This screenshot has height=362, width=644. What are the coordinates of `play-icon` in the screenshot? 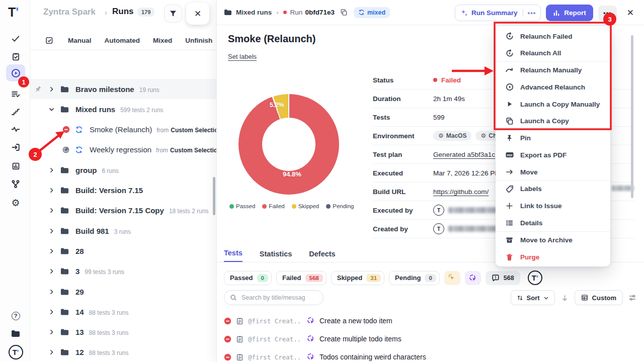 It's located at (509, 104).